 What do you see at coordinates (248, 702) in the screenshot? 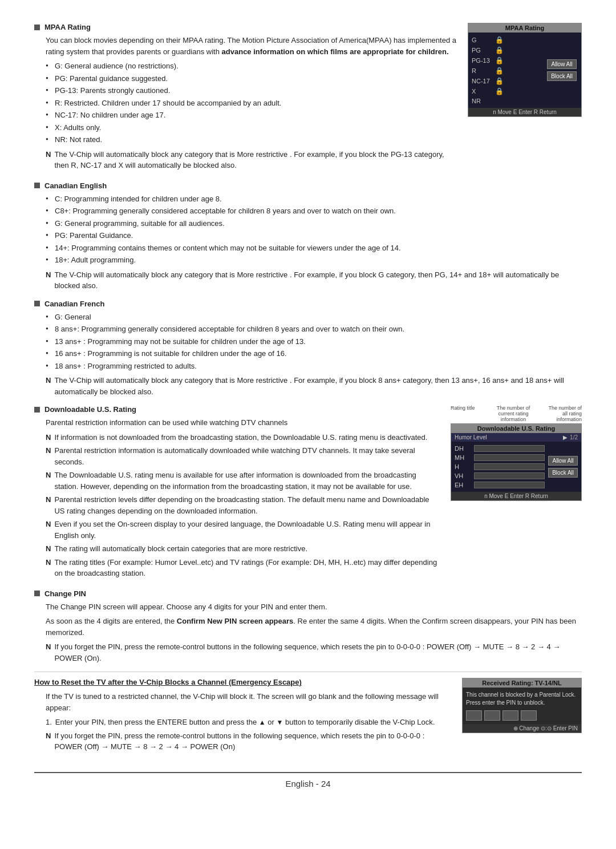
I see `reset-body: If the TV is tuned to a restricted chann…` at bounding box center [248, 702].